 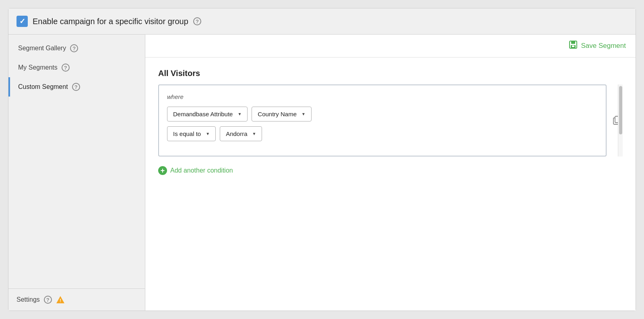 What do you see at coordinates (110, 22) in the screenshot?
I see `header-title: Enable campaign for a specific visitor g…` at bounding box center [110, 22].